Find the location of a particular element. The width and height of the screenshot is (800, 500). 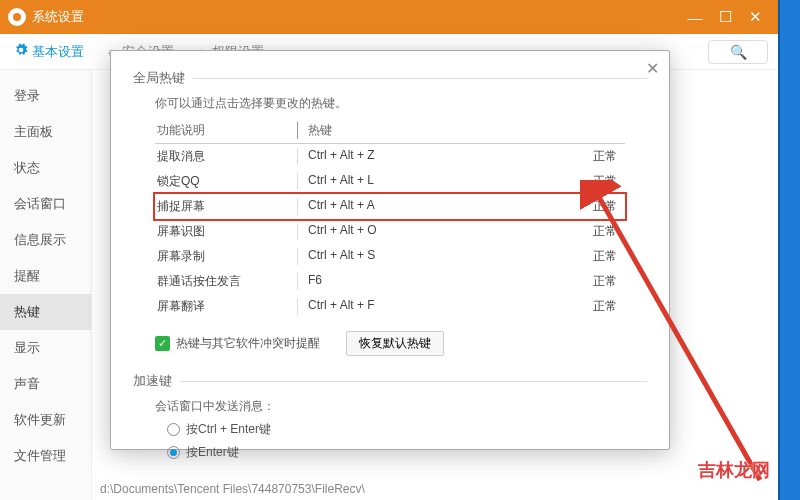

watermark: 吉林龙网 is located at coordinates (734, 470).